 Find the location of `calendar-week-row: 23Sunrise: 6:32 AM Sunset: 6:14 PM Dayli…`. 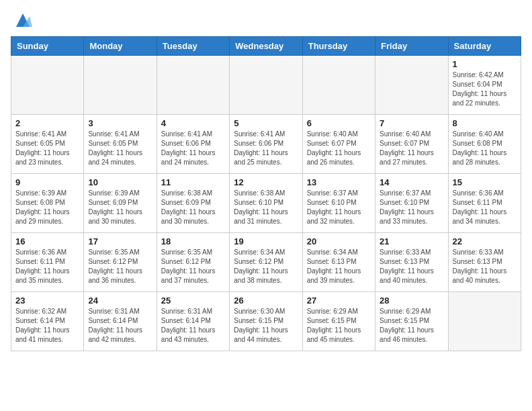

calendar-week-row: 23Sunrise: 6:32 AM Sunset: 6:14 PM Dayli… is located at coordinates (266, 322).